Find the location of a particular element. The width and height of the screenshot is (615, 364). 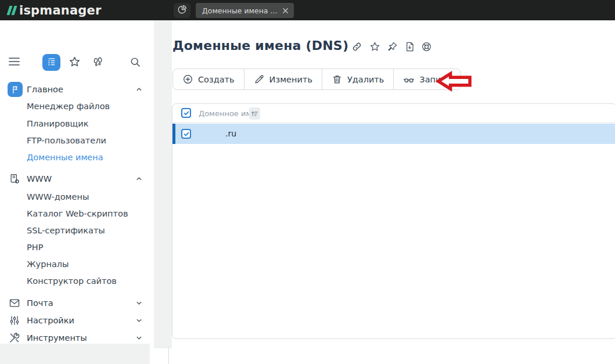

sidebar-item-php: PHP is located at coordinates (77, 247).